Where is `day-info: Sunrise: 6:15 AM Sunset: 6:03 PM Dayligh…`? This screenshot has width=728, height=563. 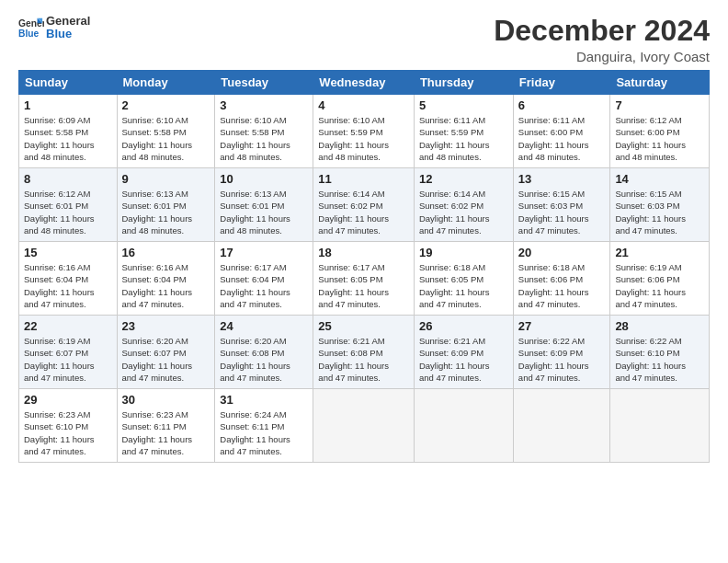 day-info: Sunrise: 6:15 AM Sunset: 6:03 PM Dayligh… is located at coordinates (660, 212).